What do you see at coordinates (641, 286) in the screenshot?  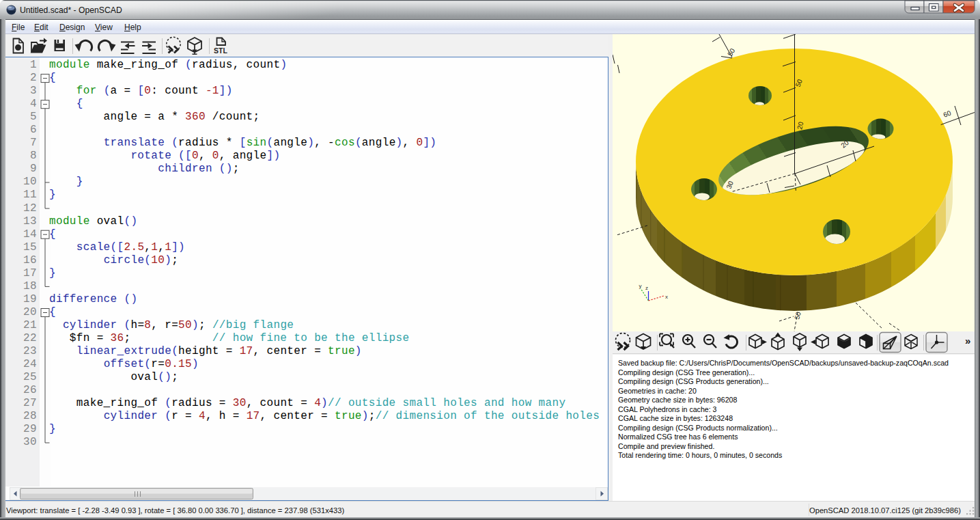 I see `svg-text: y` at bounding box center [641, 286].